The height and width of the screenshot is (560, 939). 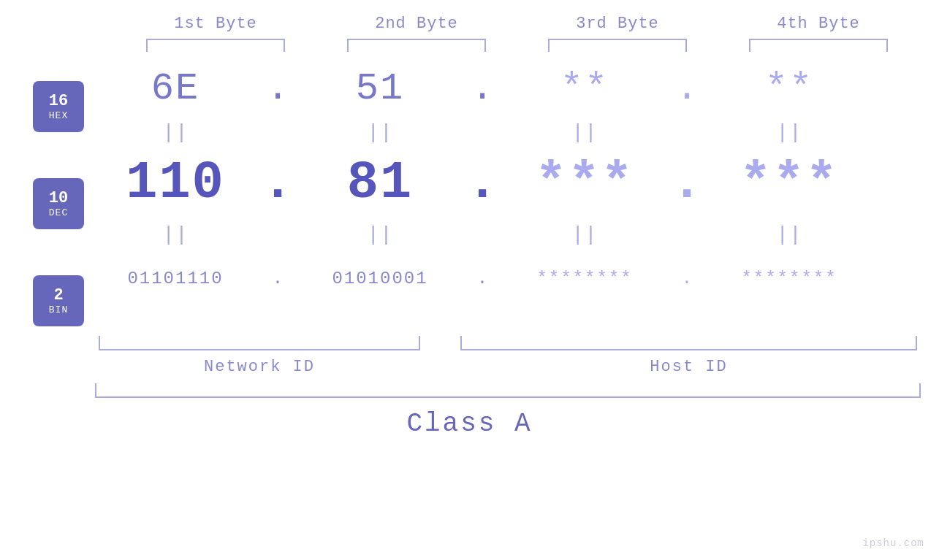 What do you see at coordinates (58, 115) in the screenshot?
I see `hex-badge-label: HEX` at bounding box center [58, 115].